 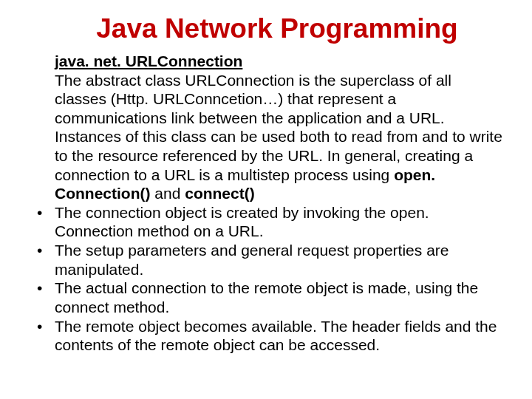 I want to click on list-item: The actual connection to the remote obje…, so click(x=266, y=297).